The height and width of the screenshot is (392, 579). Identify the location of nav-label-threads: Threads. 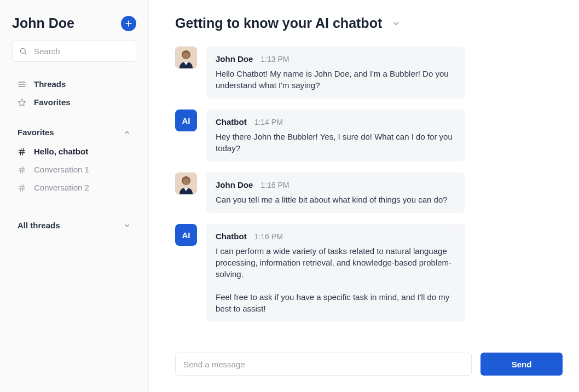
(50, 84).